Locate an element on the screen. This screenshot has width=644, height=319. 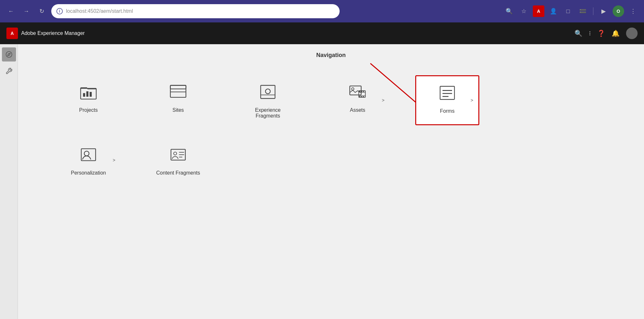
personalization-icon is located at coordinates (88, 155).